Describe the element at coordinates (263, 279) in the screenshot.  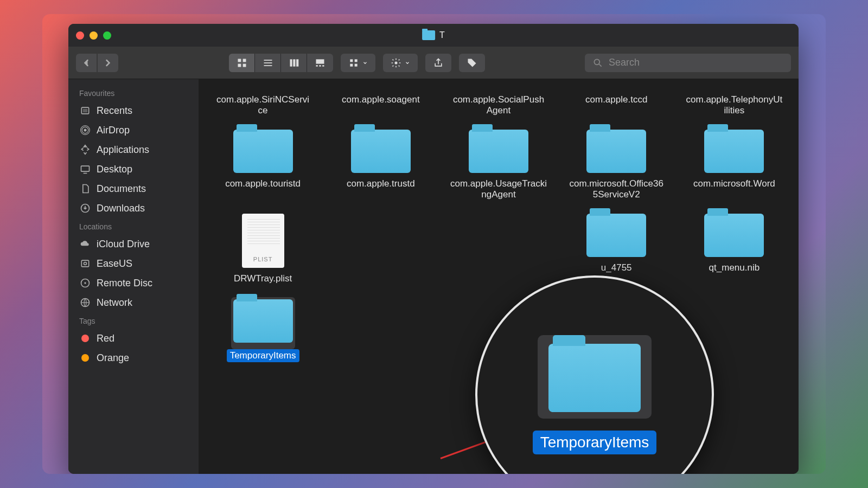
I see `file-label: DRWTray.plist` at that location.